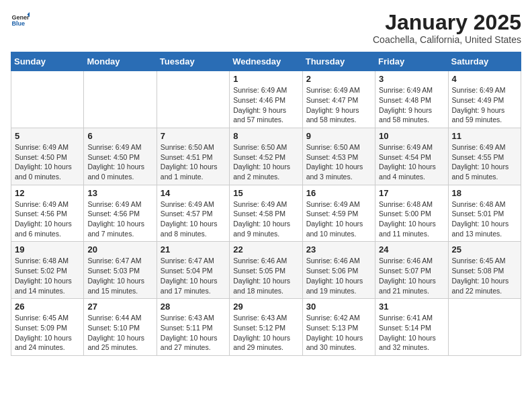 This screenshot has height=411, width=532. Describe the element at coordinates (411, 163) in the screenshot. I see `day-info: Sunrise: 6:49 AMSunset: 4:54 PMDaylight:…` at that location.